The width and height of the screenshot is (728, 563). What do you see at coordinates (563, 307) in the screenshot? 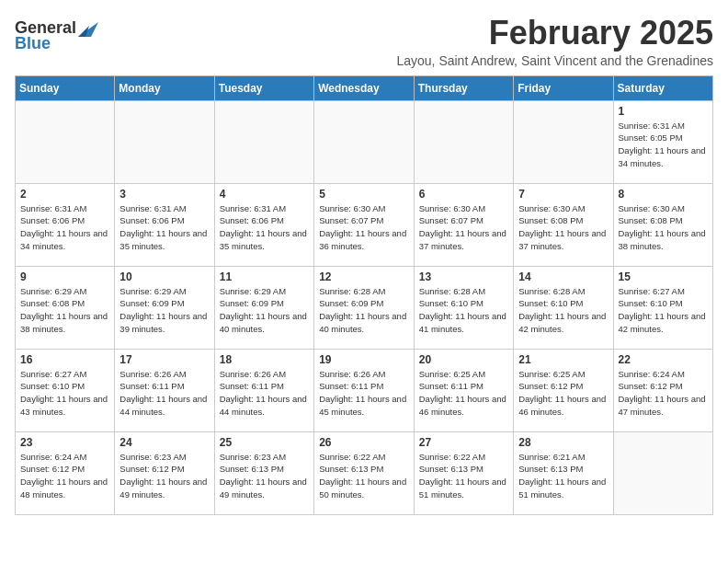
I see `calendar-cell: 14Sunrise: 6:28 AM Sunset: 6:10 PM Dayli…` at bounding box center [563, 307].